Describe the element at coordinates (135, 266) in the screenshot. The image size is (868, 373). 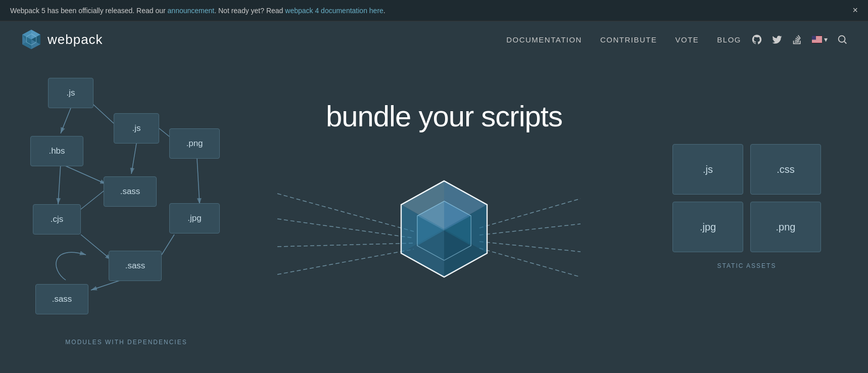
I see `file-box-sass2: .sass` at that location.